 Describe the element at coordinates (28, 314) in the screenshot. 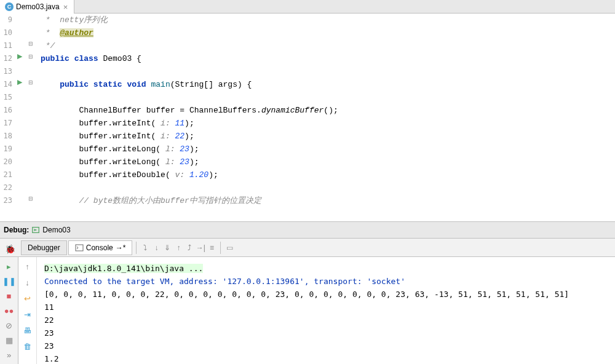

I see `scroll-end-icon: ⇥` at that location.